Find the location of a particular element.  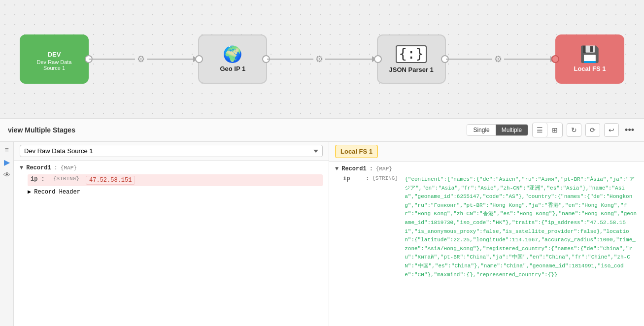

panel-title: view Multiple Stages is located at coordinates (41, 130).